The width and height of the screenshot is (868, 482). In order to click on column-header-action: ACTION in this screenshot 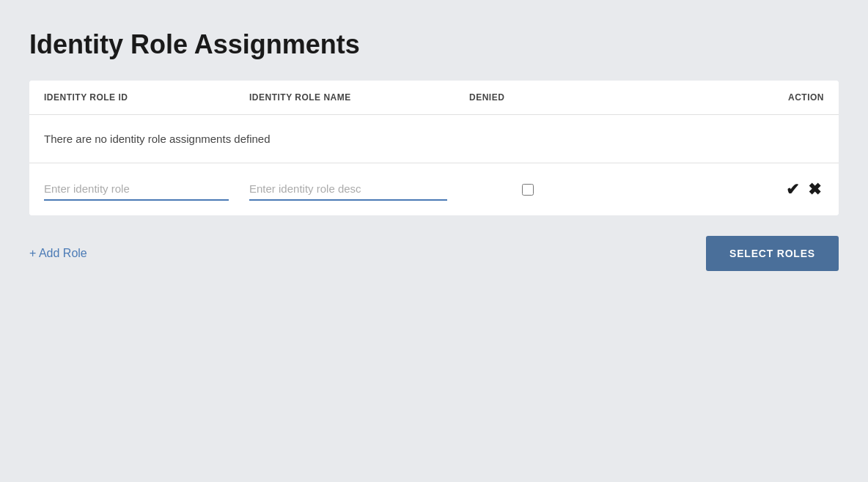, I will do `click(705, 97)`.